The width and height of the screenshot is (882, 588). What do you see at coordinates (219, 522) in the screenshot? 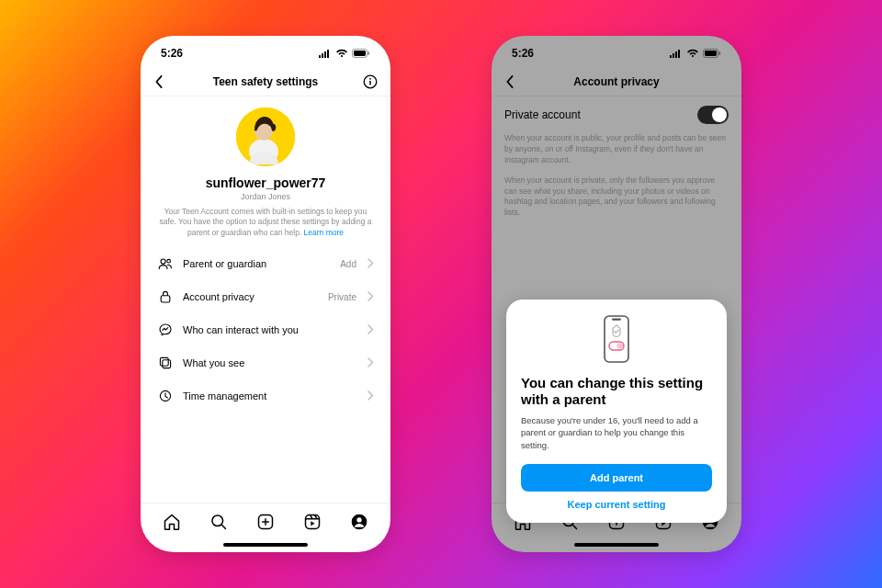
I see `search-icon` at bounding box center [219, 522].